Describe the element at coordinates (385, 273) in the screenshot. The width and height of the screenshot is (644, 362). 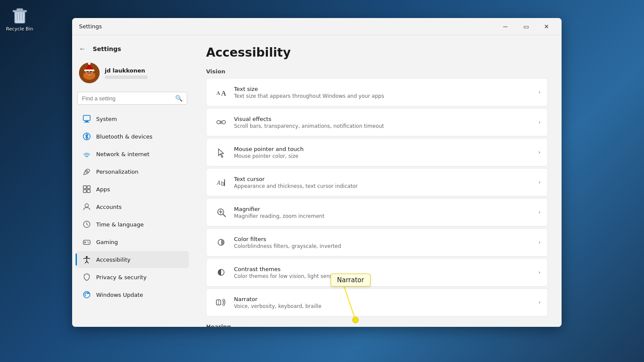
I see `contrast-themes-text: Contrast themes Color themes for low vis…` at that location.